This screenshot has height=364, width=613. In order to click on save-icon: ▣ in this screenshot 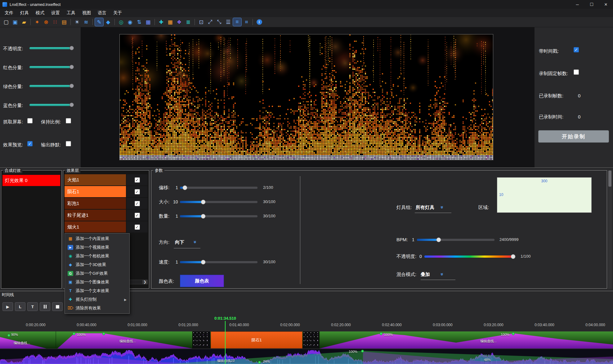, I will do `click(15, 22)`.